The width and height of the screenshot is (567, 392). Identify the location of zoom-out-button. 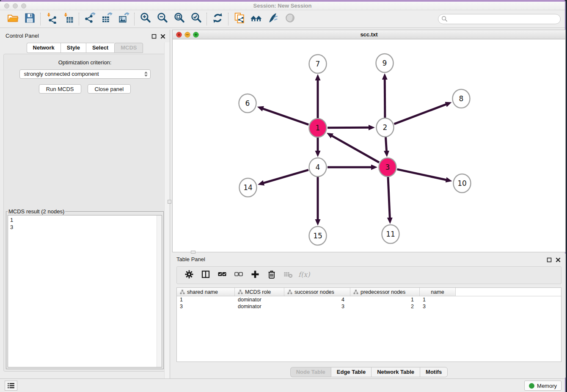
(162, 19).